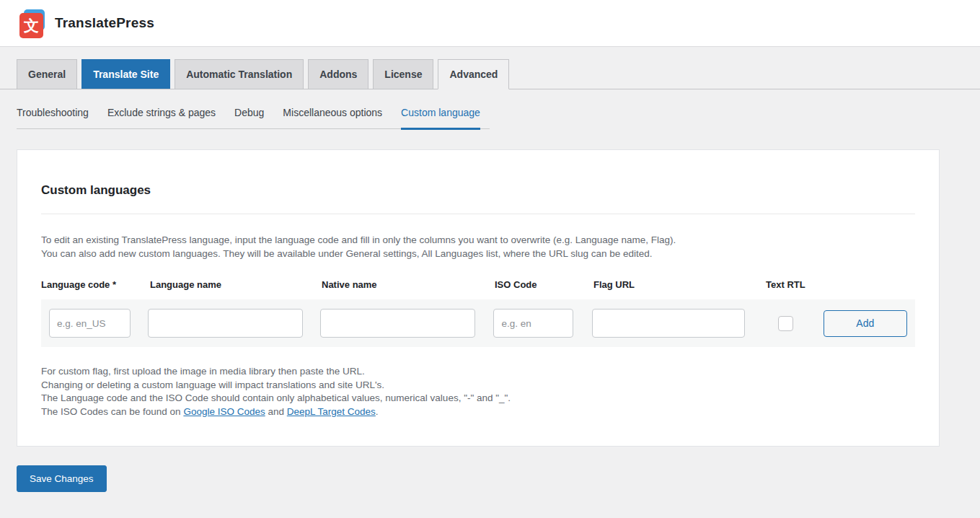 This screenshot has width=980, height=518. Describe the element at coordinates (544, 284) in the screenshot. I see `column-iso-code: ISO Code` at that location.